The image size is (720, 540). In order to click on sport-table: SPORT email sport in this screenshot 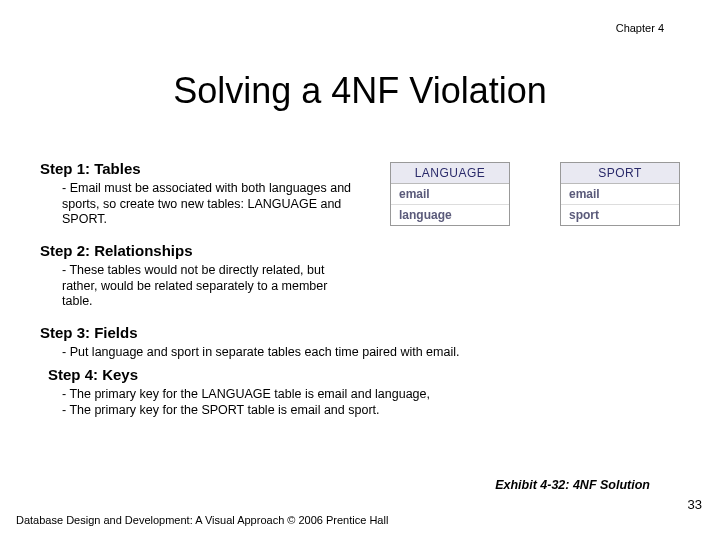, I will do `click(620, 194)`.